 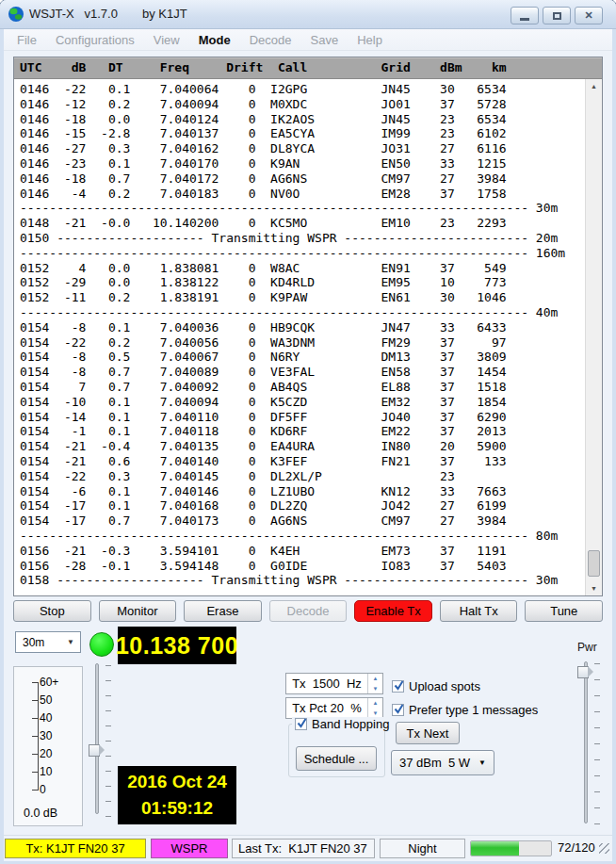 I want to click on scroll-down-icon: ▼, so click(x=593, y=588).